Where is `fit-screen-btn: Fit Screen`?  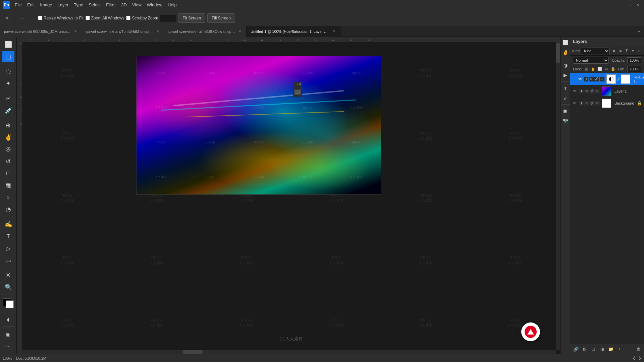
fit-screen-btn: Fit Screen is located at coordinates (192, 18).